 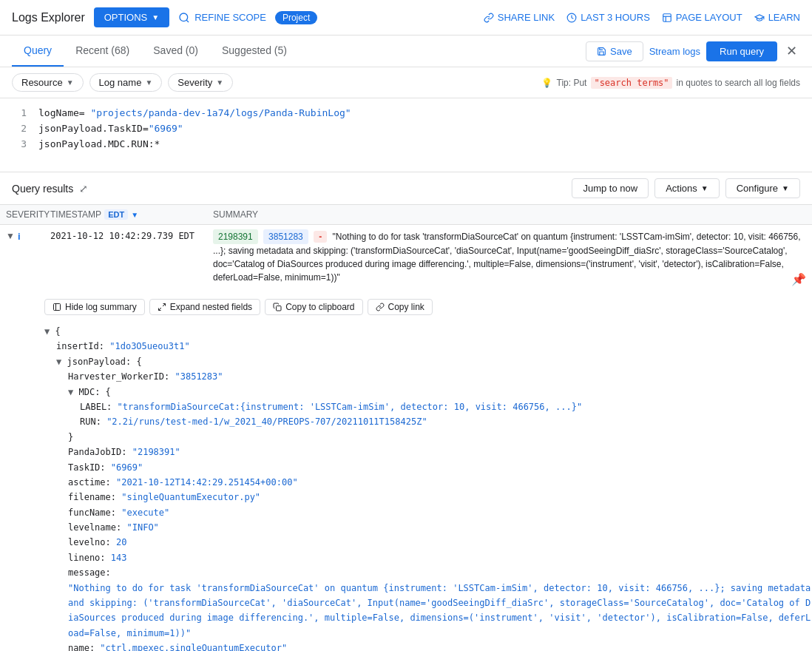 I want to click on severity-filter: Severity ▼, so click(x=200, y=83).